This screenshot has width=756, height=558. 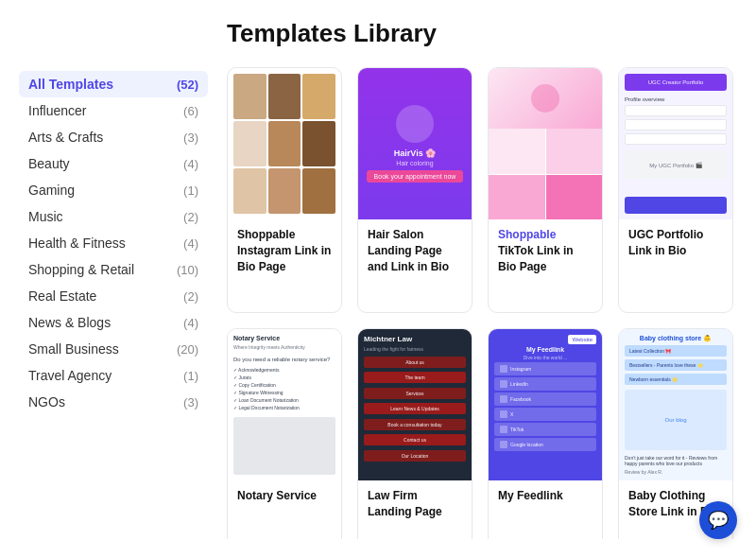 What do you see at coordinates (284, 252) in the screenshot?
I see `template-info: Shoppable Instagram Link in Bio Page` at bounding box center [284, 252].